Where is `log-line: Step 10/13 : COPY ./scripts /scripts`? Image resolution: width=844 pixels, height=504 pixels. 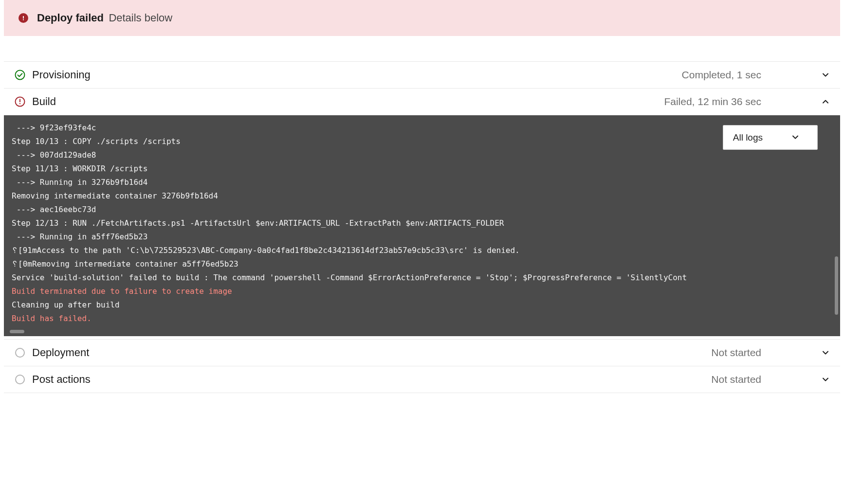
log-line: Step 10/13 : COPY ./scripts /scripts is located at coordinates (422, 142).